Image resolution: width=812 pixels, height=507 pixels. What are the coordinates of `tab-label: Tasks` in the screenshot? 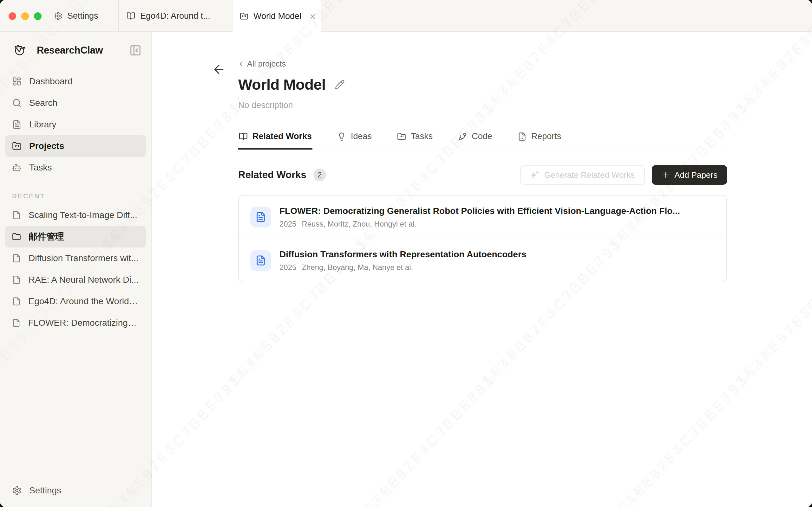 It's located at (421, 136).